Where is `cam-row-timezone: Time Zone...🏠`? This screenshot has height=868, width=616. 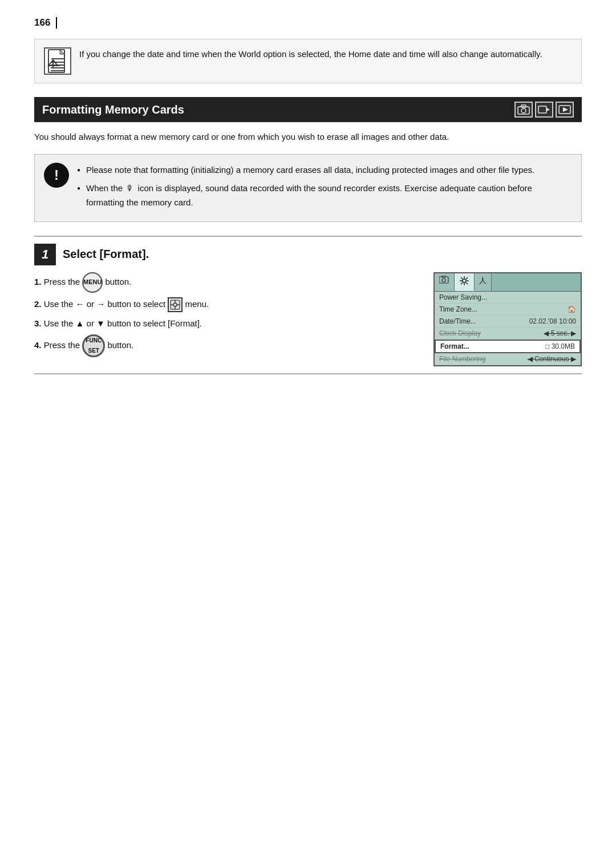 cam-row-timezone: Time Zone...🏠 is located at coordinates (508, 309).